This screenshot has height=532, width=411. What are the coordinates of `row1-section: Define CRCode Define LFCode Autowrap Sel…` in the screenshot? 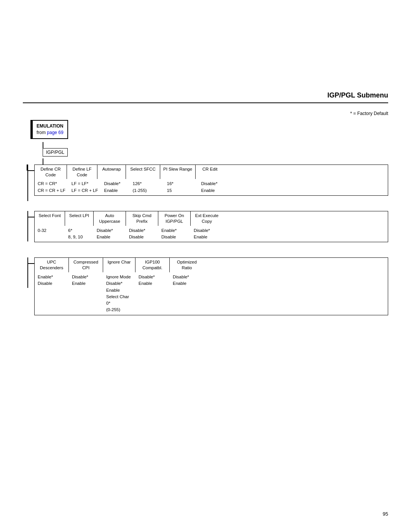 It's located at (211, 180).